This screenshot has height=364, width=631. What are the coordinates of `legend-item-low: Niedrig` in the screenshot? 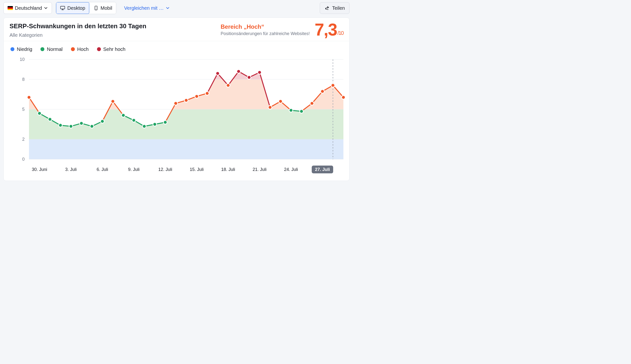 It's located at (22, 49).